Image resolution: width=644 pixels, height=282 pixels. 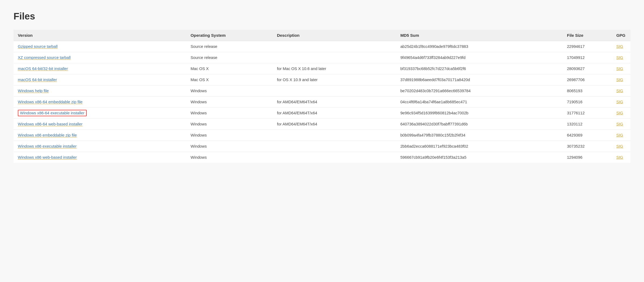 What do you see at coordinates (480, 35) in the screenshot?
I see `header-md5: MD5 Sum` at bounding box center [480, 35].